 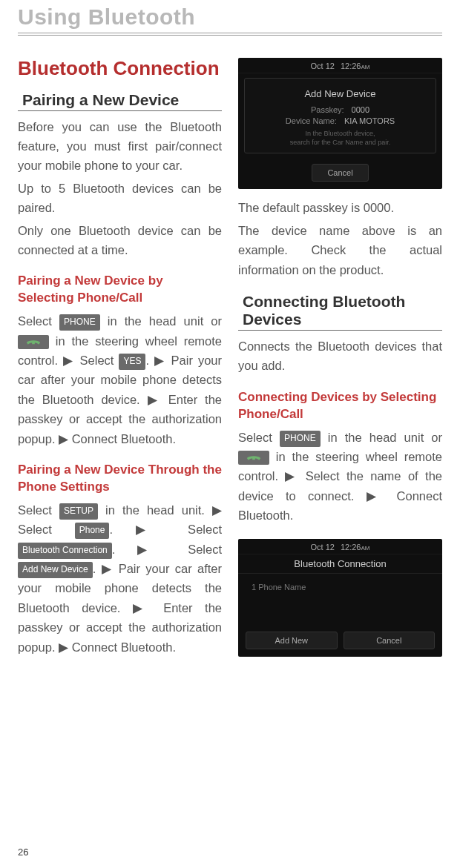 I want to click on connecting-phonecall-text: Select PHONE in the head unit or in the …, so click(x=340, y=477).